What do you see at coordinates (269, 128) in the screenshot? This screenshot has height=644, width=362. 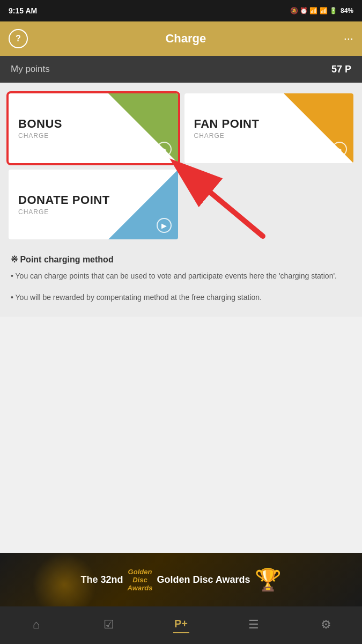 I see `fanpoint-card: FAN POINT CHARGE ▶` at bounding box center [269, 128].